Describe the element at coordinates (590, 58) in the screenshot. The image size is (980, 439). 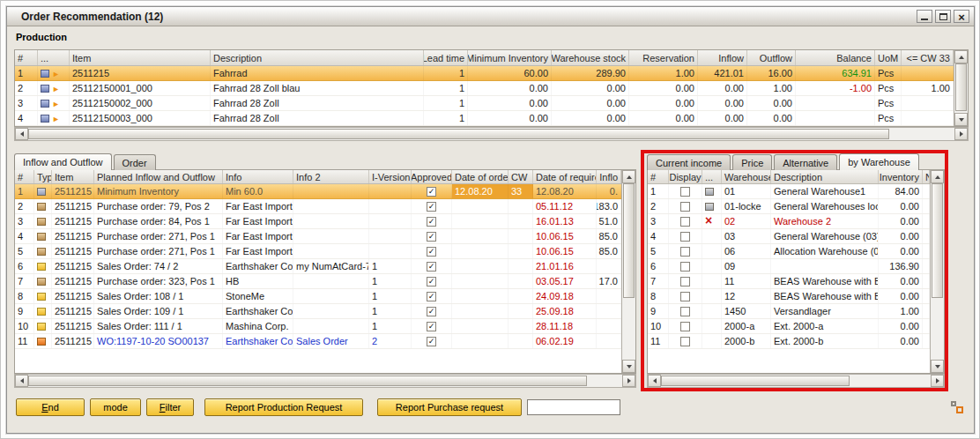
I see `column-header: Warehouse stock` at that location.